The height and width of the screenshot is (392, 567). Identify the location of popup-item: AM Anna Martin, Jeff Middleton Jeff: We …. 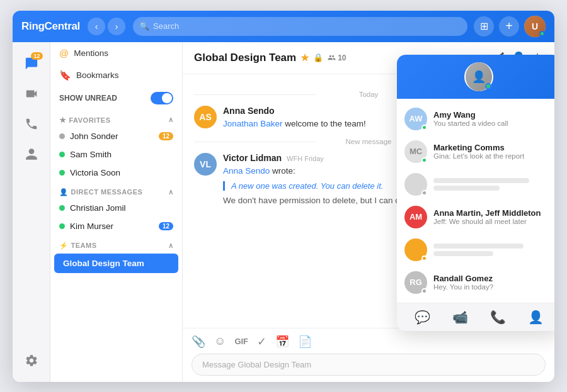
(476, 217).